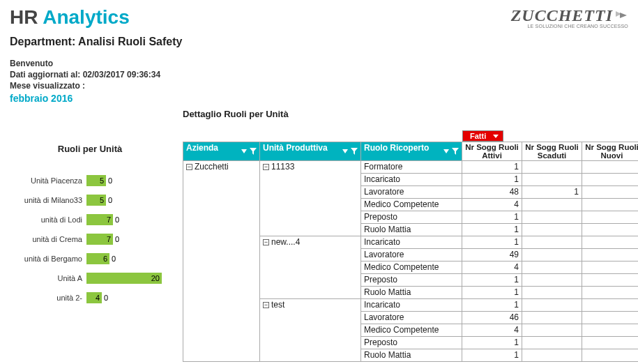 This screenshot has width=638, height=364. I want to click on bar-segment: 20, so click(124, 278).